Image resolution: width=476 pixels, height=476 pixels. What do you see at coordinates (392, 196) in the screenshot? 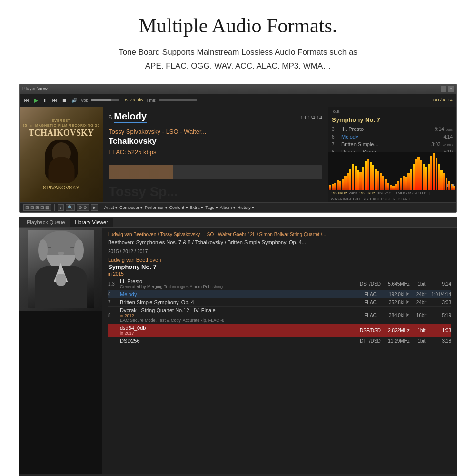
I see `status-bar: 192.0kHz 24bit 192.0kHz 32/32bit | XMOS …` at bounding box center [392, 196].